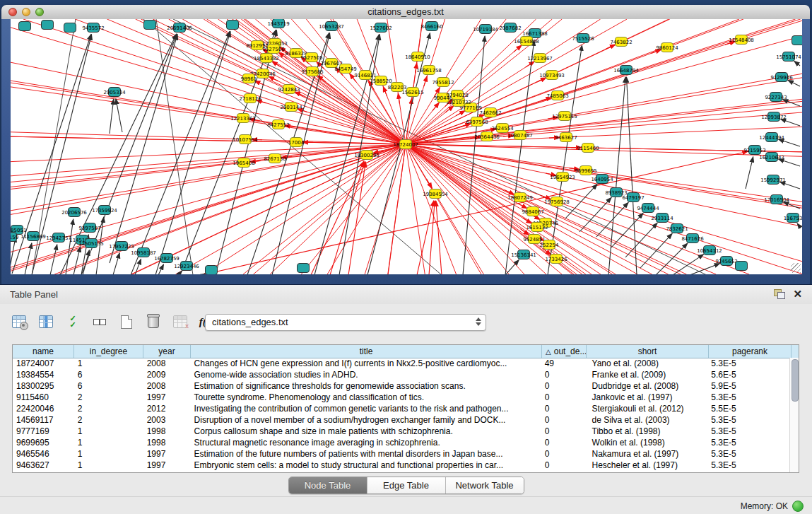 This screenshot has height=514, width=812. Describe the element at coordinates (297, 143) in the screenshot. I see `network-node: 17004` at that location.